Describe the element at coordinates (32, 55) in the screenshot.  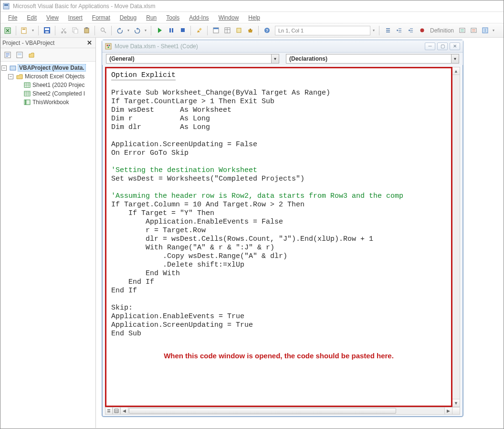
I see `toggle-folders-icon` at that location.